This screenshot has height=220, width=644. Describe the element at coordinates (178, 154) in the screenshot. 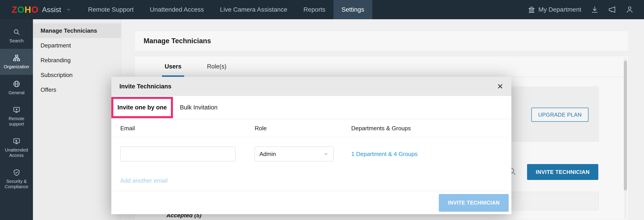

I see `email-input` at that location.